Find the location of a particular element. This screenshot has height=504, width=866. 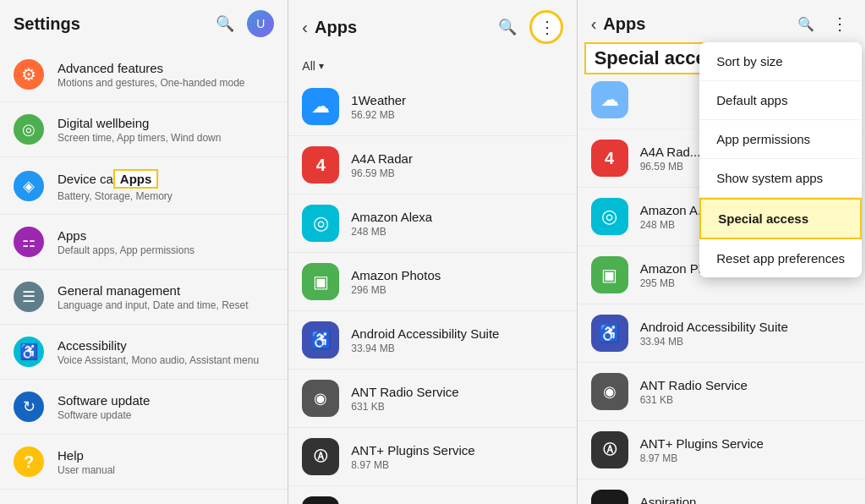

advanced-subtitle: Motions and gestures, One-handed mode is located at coordinates (166, 83).